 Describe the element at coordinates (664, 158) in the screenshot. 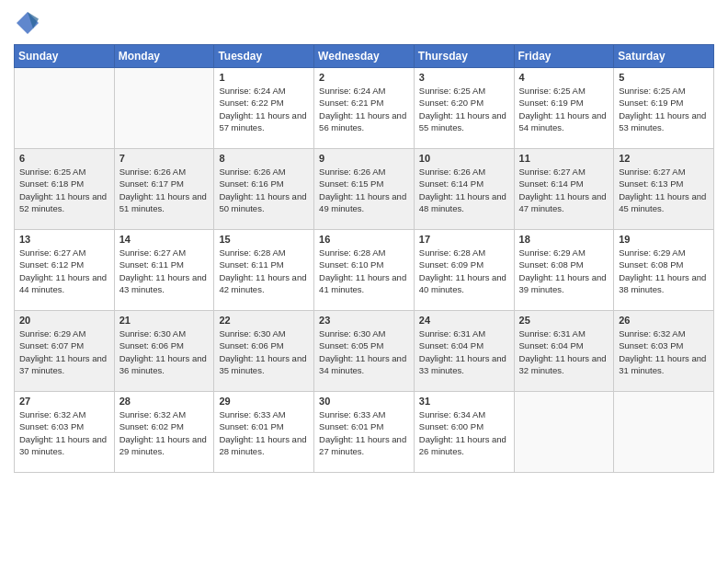

I see `day-number: 12` at that location.